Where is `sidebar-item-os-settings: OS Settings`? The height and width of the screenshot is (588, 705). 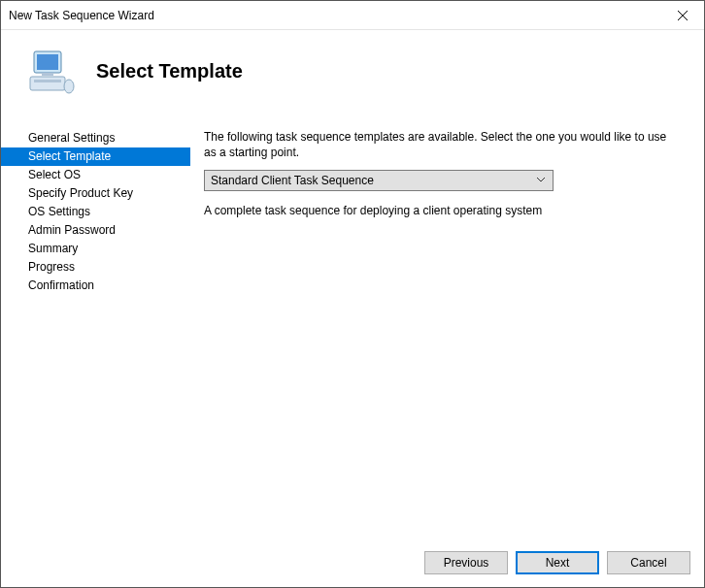
sidebar-item-os-settings: OS Settings is located at coordinates (95, 212).